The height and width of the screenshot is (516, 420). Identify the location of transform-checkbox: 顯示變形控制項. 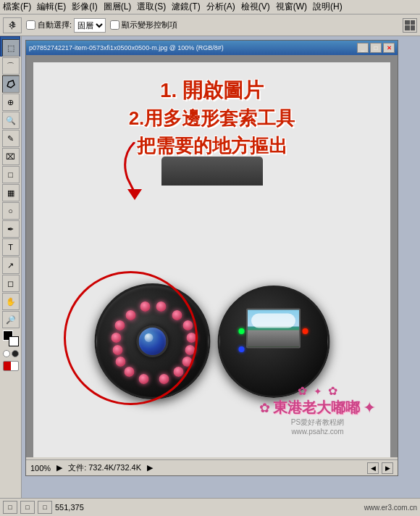
(143, 25).